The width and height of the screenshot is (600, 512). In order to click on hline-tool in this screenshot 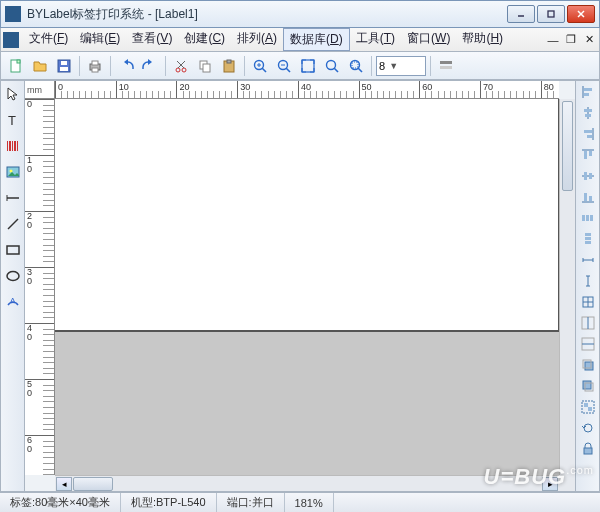, I will do `click(13, 198)`.